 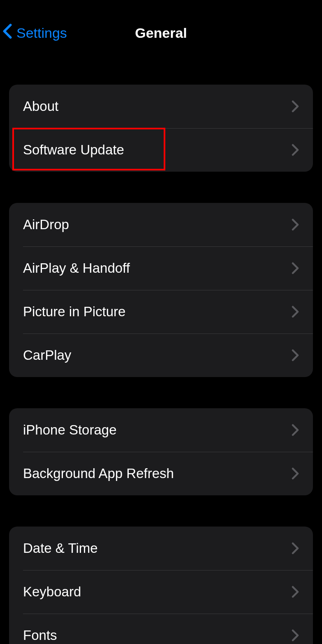 What do you see at coordinates (161, 225) in the screenshot?
I see `row-airdrop: AirDrop` at bounding box center [161, 225].